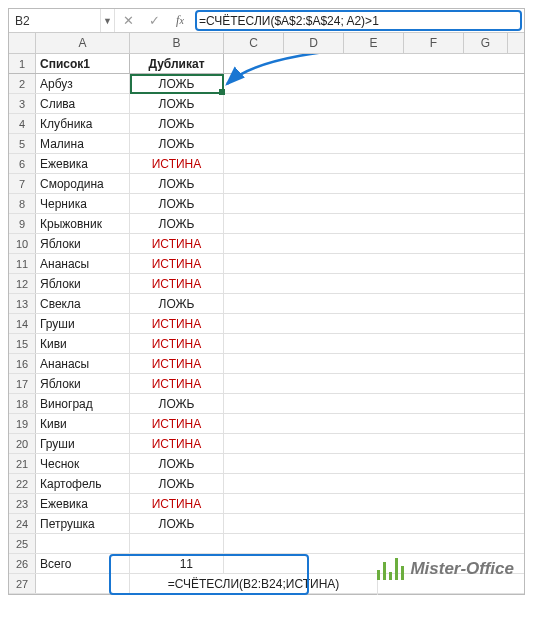 The image size is (533, 638). What do you see at coordinates (177, 43) in the screenshot?
I see `col-header-B: B` at bounding box center [177, 43].